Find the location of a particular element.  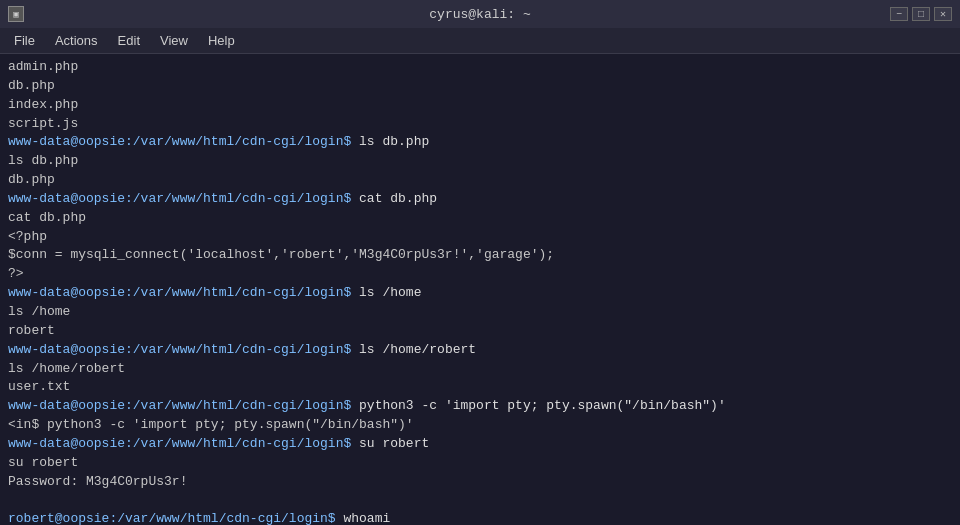

maximize-button: □ is located at coordinates (921, 14).